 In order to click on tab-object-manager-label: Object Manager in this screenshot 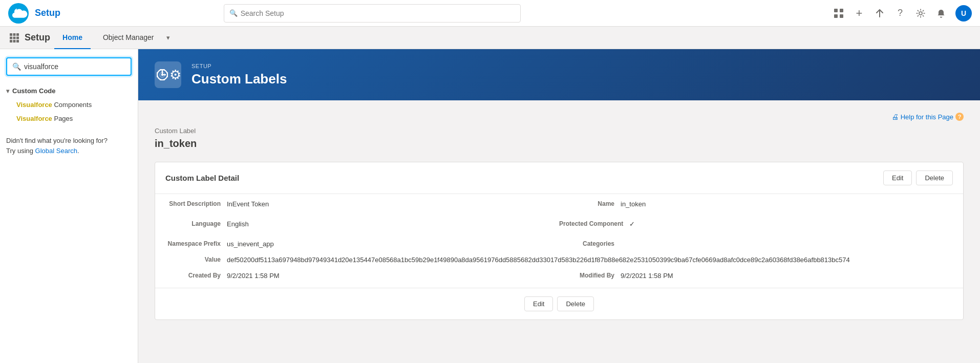, I will do `click(129, 37)`.